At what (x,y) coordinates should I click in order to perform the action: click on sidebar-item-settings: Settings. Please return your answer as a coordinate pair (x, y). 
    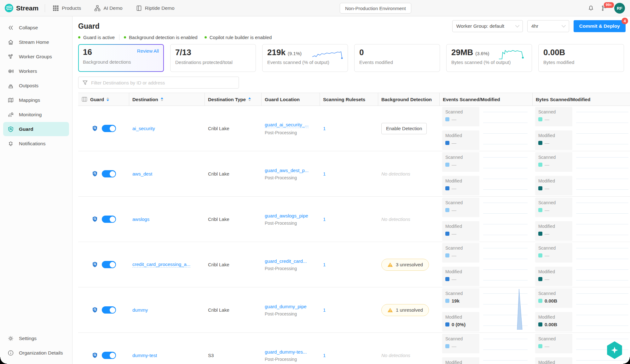
    Looking at the image, I should click on (36, 338).